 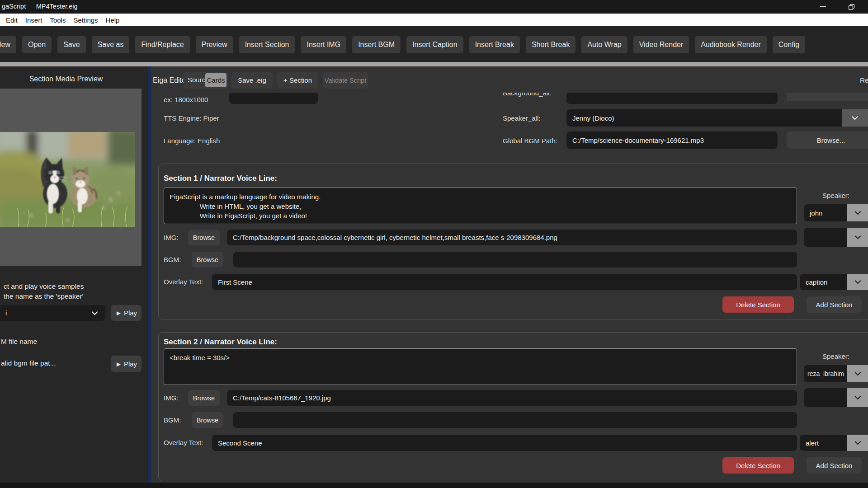 I want to click on section-1-bgm-browse-button: Browse, so click(x=208, y=259).